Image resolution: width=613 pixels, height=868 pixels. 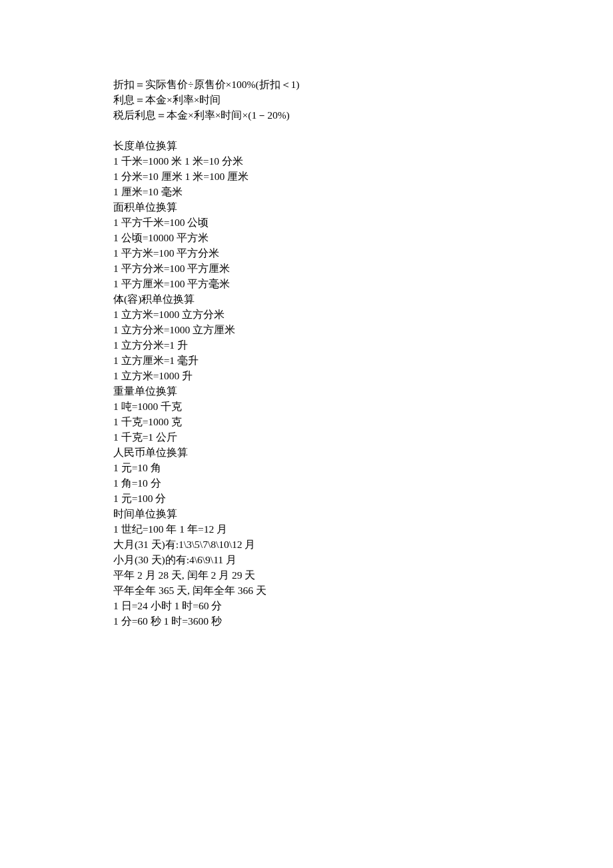 What do you see at coordinates (306, 100) in the screenshot?
I see `text-line: 利息＝本金×利率×时间` at bounding box center [306, 100].